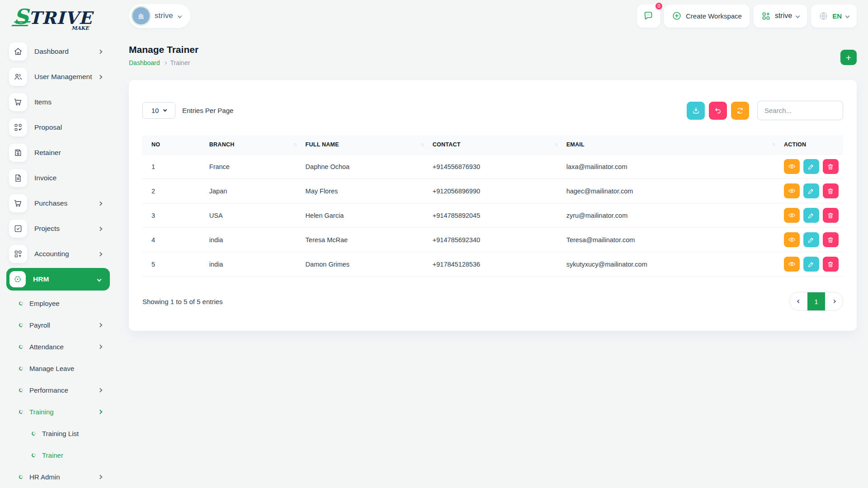 This screenshot has width=868, height=488. I want to click on cell-email: hagec@mailinator.com, so click(671, 191).